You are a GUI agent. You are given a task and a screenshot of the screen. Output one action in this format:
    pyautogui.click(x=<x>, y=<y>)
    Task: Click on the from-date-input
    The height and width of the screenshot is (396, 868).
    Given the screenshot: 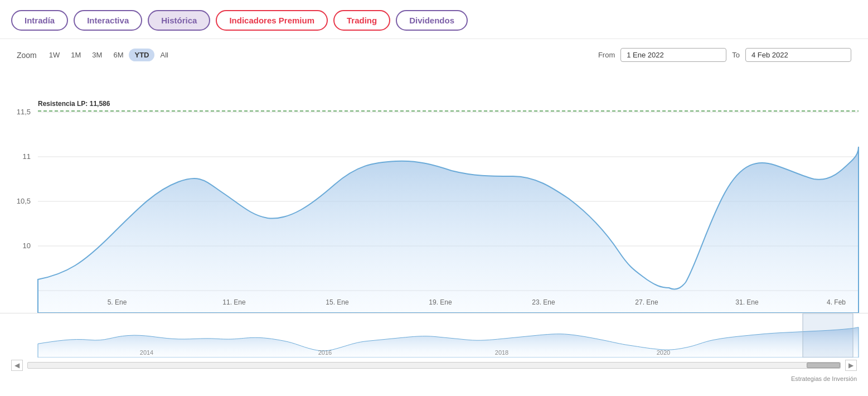 What is the action you would take?
    pyautogui.click(x=673, y=55)
    